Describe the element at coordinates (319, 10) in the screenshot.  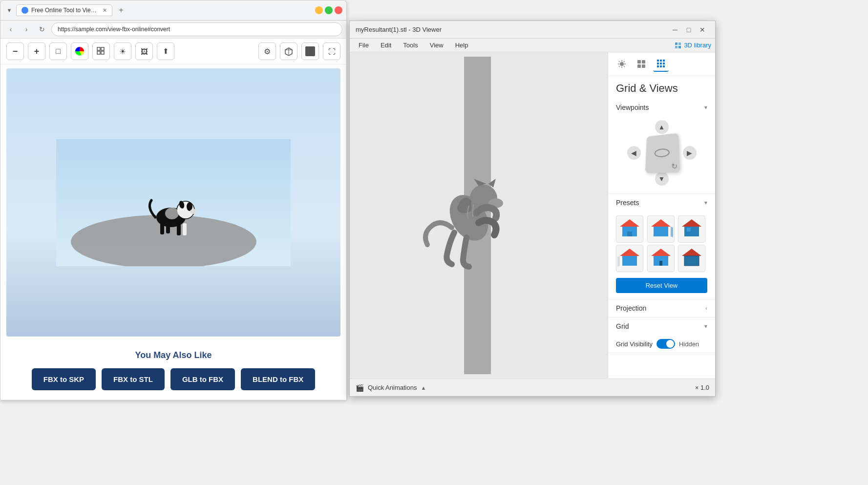
I see `browser-minimize-btn` at that location.